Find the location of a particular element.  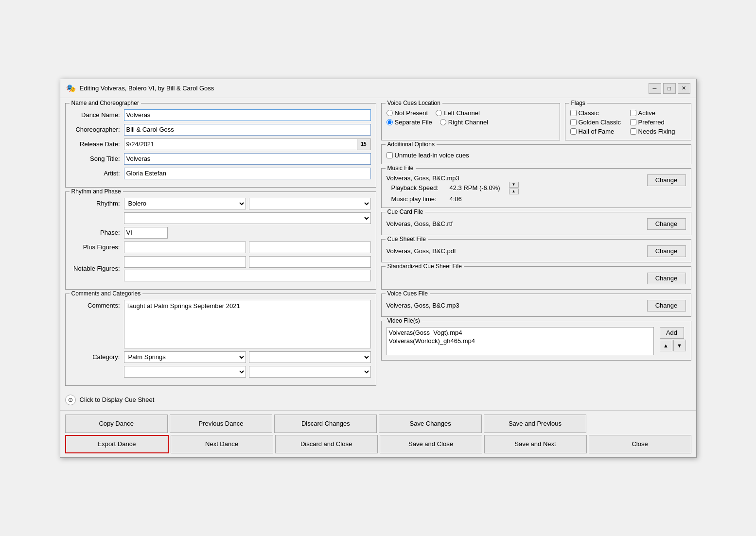

comments-textarea: Taught at Palm Springs September 2021 is located at coordinates (247, 324).